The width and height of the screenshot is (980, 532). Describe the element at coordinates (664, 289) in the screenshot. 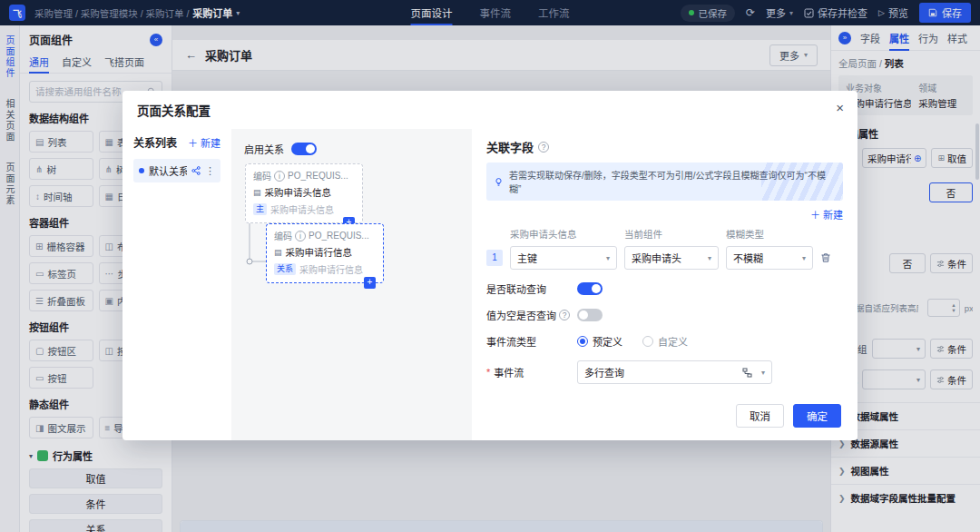

I see `linked-query-row: 是否联动查询` at that location.